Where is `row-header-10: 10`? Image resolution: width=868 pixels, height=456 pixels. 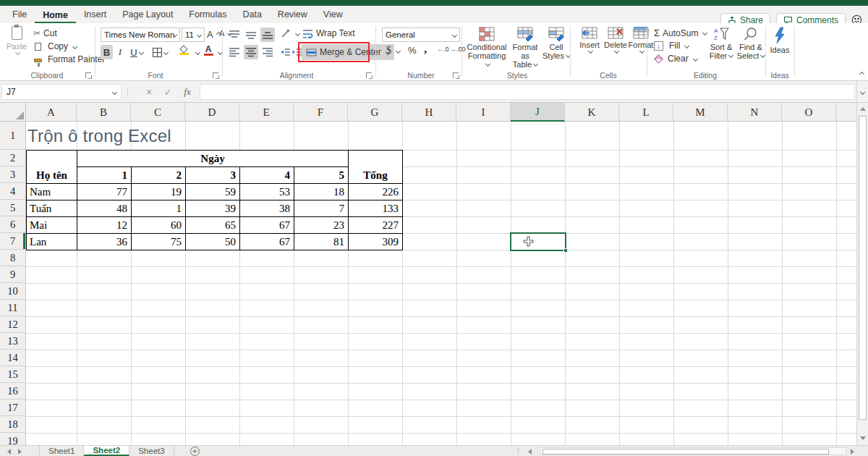 row-header-10: 10 is located at coordinates (13, 291).